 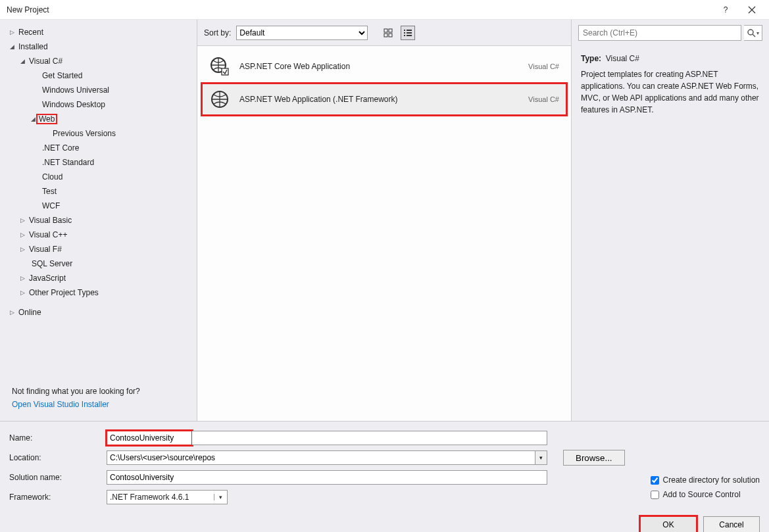 What do you see at coordinates (99, 105) in the screenshot?
I see `tree-windows-desktop: Windows Desktop` at bounding box center [99, 105].